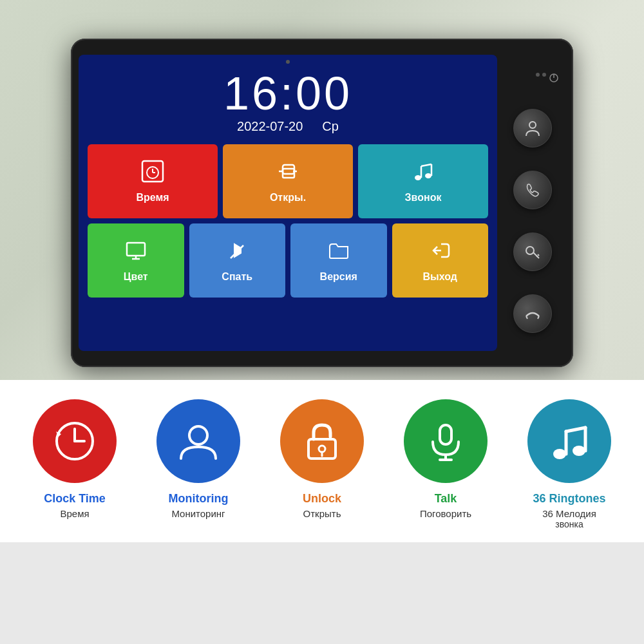  Describe the element at coordinates (533, 314) in the screenshot. I see `hangup-icon` at that location.